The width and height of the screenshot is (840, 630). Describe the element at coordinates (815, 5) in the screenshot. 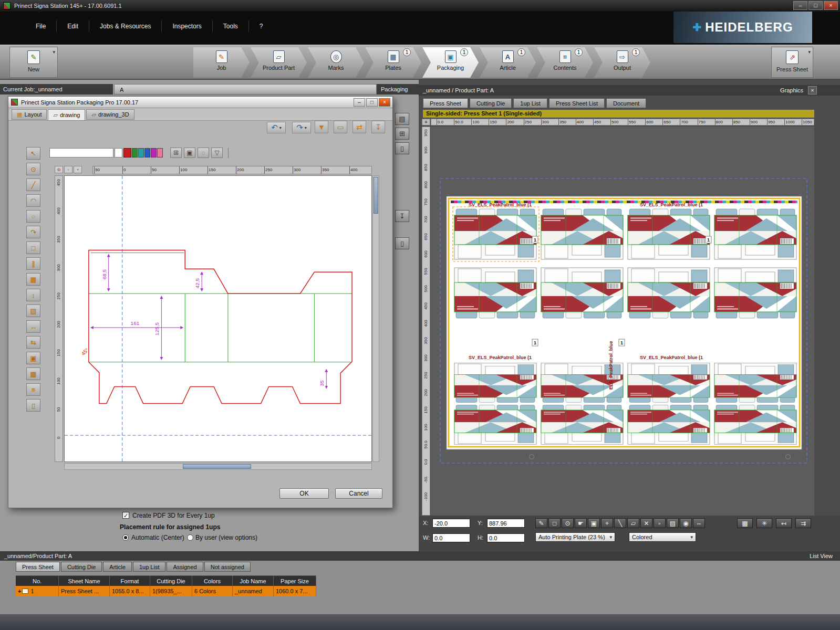

I see `window-maximize-button: □` at that location.